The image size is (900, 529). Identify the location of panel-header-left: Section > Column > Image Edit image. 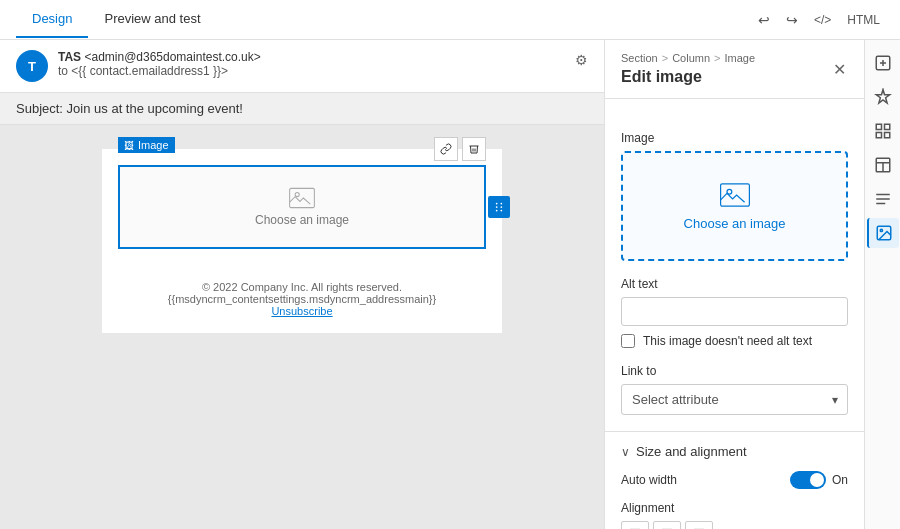
(688, 69).